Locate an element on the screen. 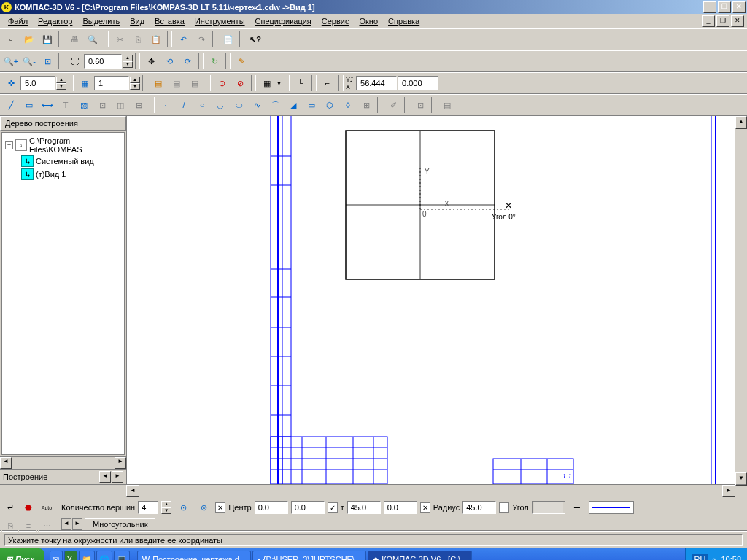 The height and width of the screenshot is (560, 747). open-button: 📂 is located at coordinates (29, 39).